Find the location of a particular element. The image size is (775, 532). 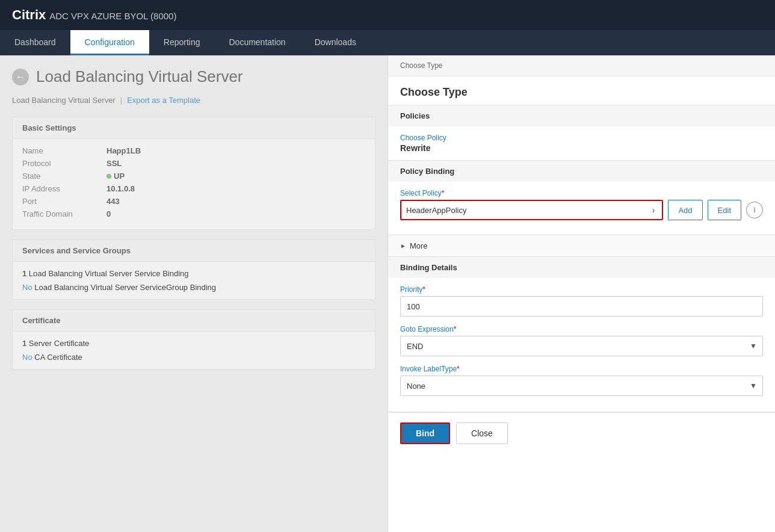

field-label-port: Port is located at coordinates (52, 201).